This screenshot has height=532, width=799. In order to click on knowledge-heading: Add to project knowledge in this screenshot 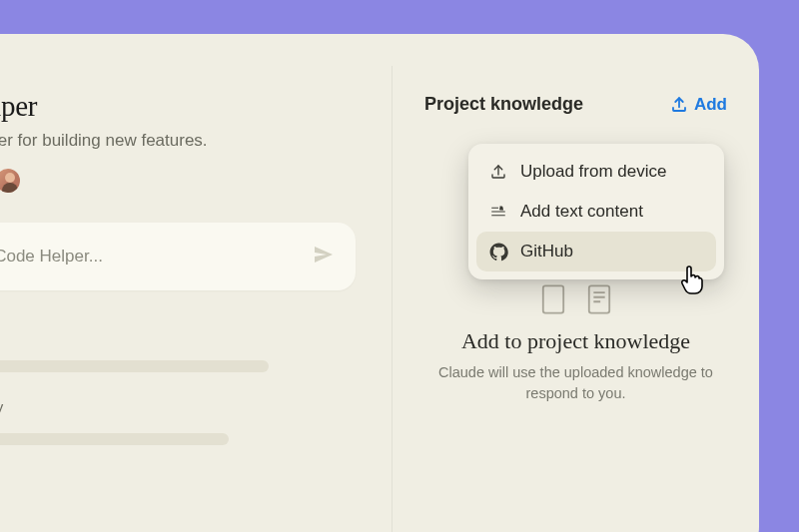, I will do `click(575, 341)`.